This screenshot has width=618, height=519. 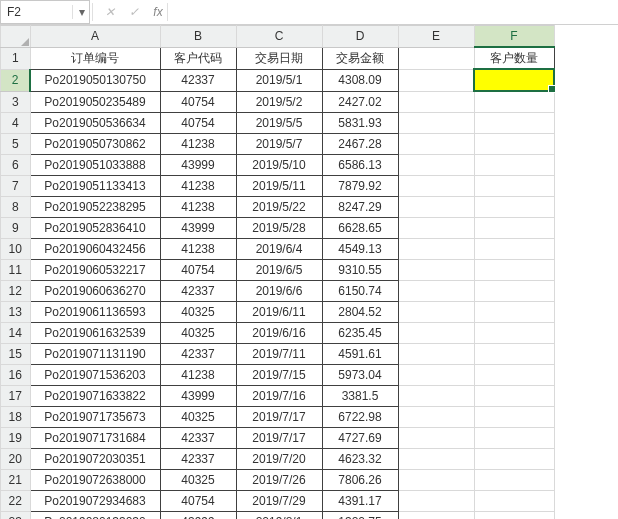 What do you see at coordinates (514, 144) in the screenshot?
I see `cell-F5` at bounding box center [514, 144].